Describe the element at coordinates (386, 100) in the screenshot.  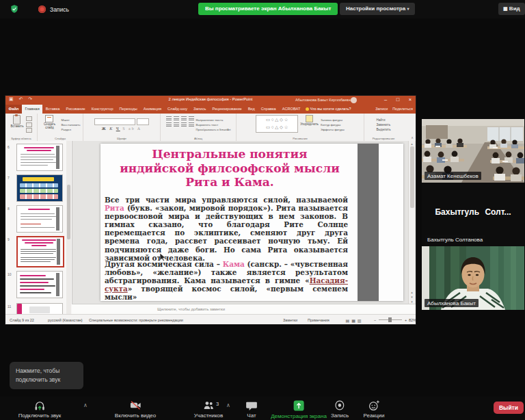
I see `minimize-button: –` at that location.